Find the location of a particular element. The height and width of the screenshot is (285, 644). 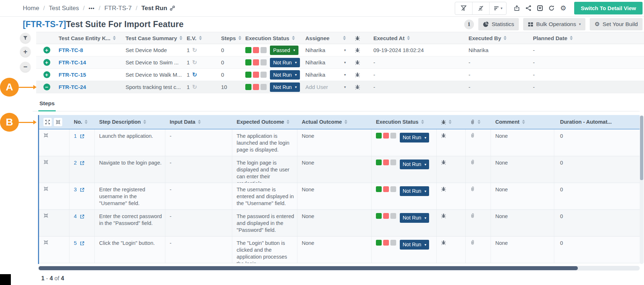

assignee-dropdown: Add User▾ is located at coordinates (326, 87).